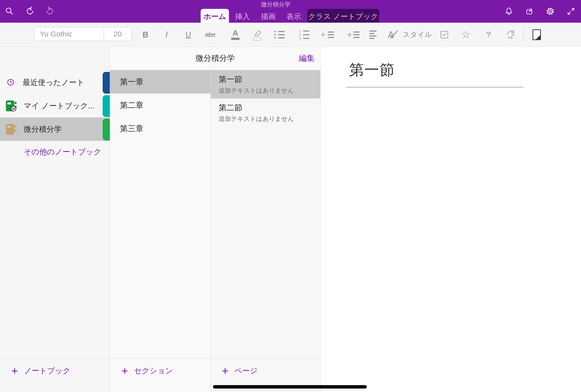 The width and height of the screenshot is (581, 392). Describe the element at coordinates (304, 34) in the screenshot. I see `numbered-list-icon: 1 2 3` at that location.